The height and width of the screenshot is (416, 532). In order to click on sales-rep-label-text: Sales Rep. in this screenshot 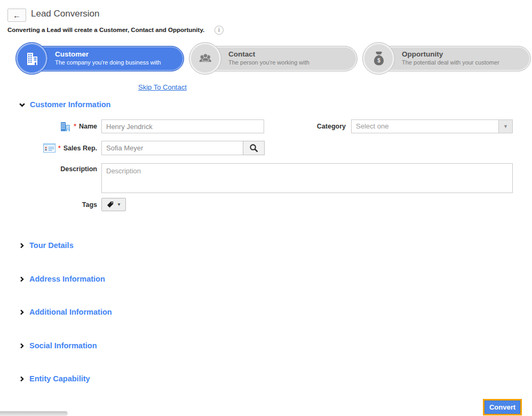, I will do `click(80, 148)`.